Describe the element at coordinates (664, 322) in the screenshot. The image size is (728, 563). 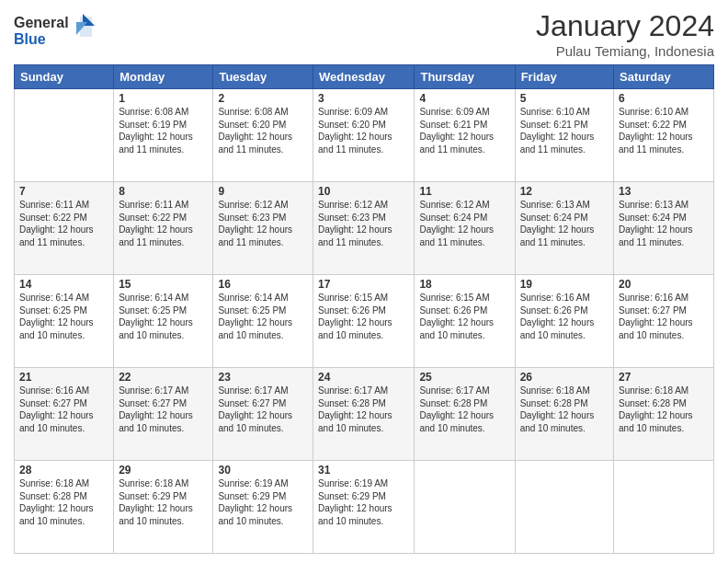
I see `calendar-cell: 20Sunrise: 6:16 AM Sunset: 6:27 PM Dayli…` at that location.